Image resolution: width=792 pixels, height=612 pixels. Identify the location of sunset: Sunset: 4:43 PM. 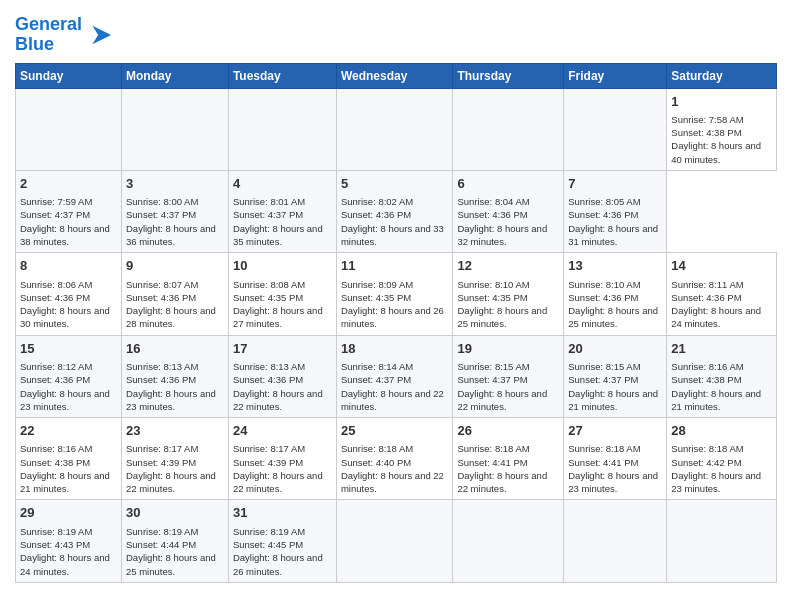
(55, 544).